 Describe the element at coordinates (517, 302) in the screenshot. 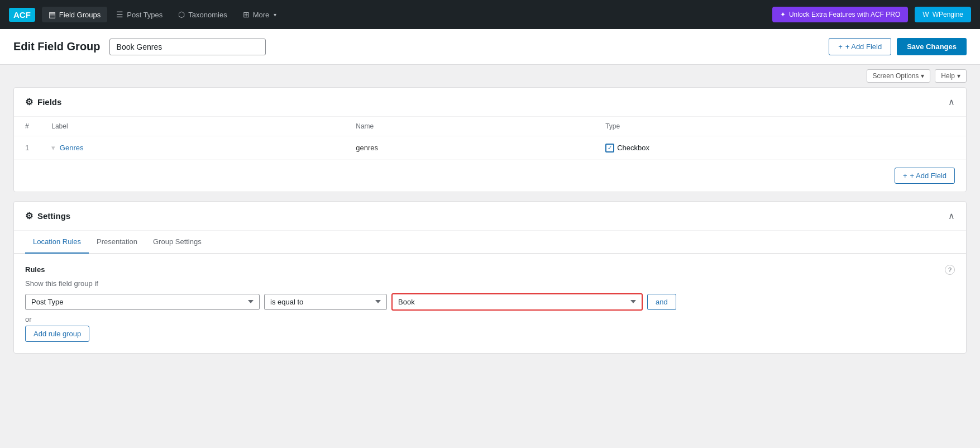

I see `rule-match-select: Book` at that location.